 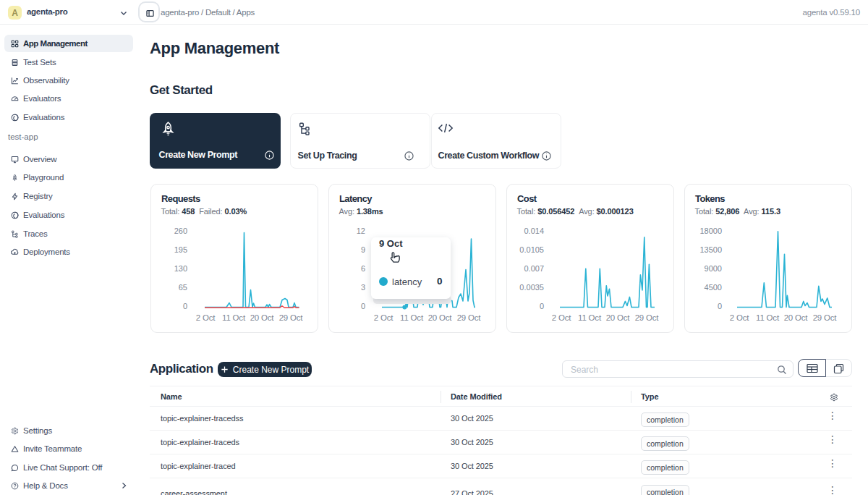 I want to click on svg-text: 3, so click(x=363, y=287).